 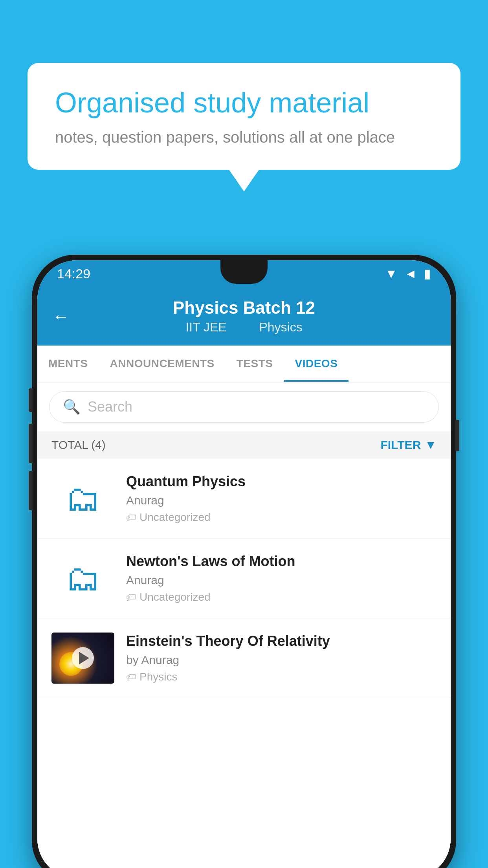 I want to click on tag-label: Physics, so click(x=158, y=677).